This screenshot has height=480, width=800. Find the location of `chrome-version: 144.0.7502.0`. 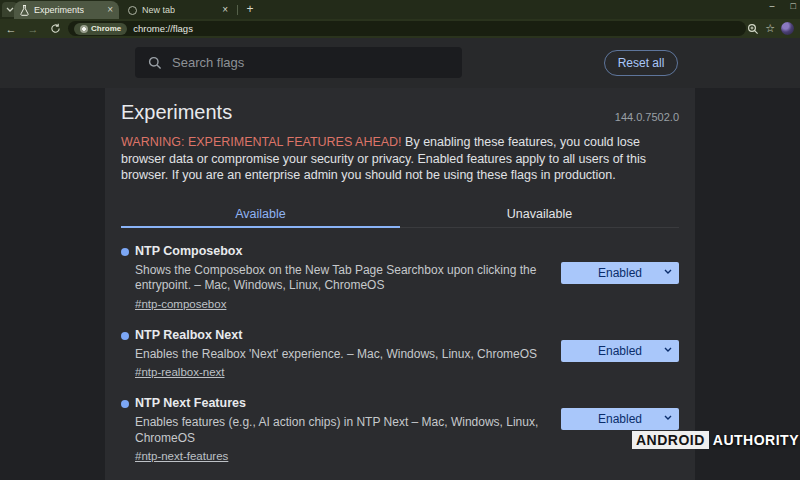

chrome-version: 144.0.7502.0 is located at coordinates (647, 117).